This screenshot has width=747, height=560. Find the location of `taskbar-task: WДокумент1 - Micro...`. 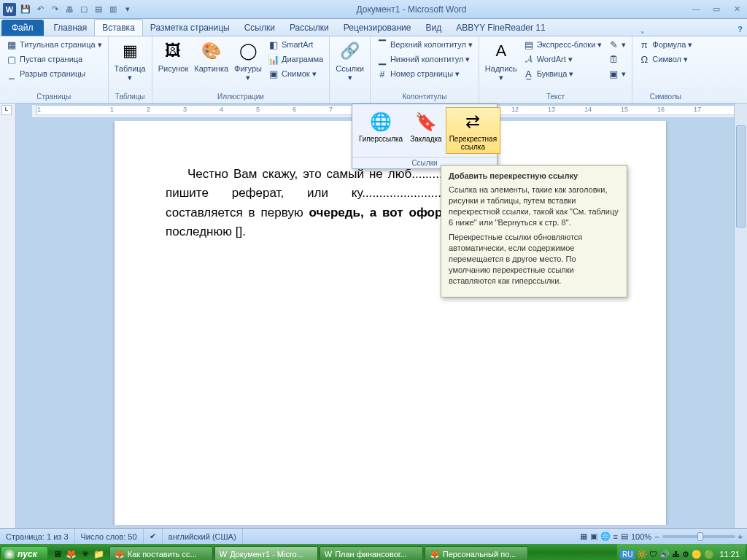

taskbar-task: WДокумент1 - Micro... is located at coordinates (266, 553).